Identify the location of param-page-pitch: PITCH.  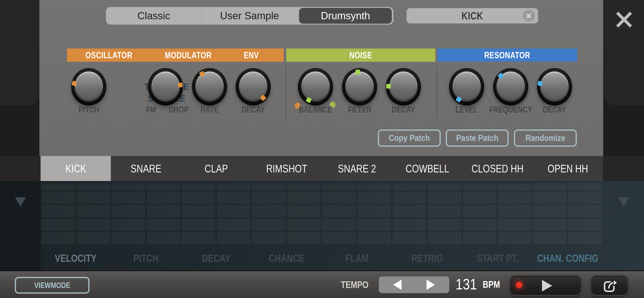
(146, 258).